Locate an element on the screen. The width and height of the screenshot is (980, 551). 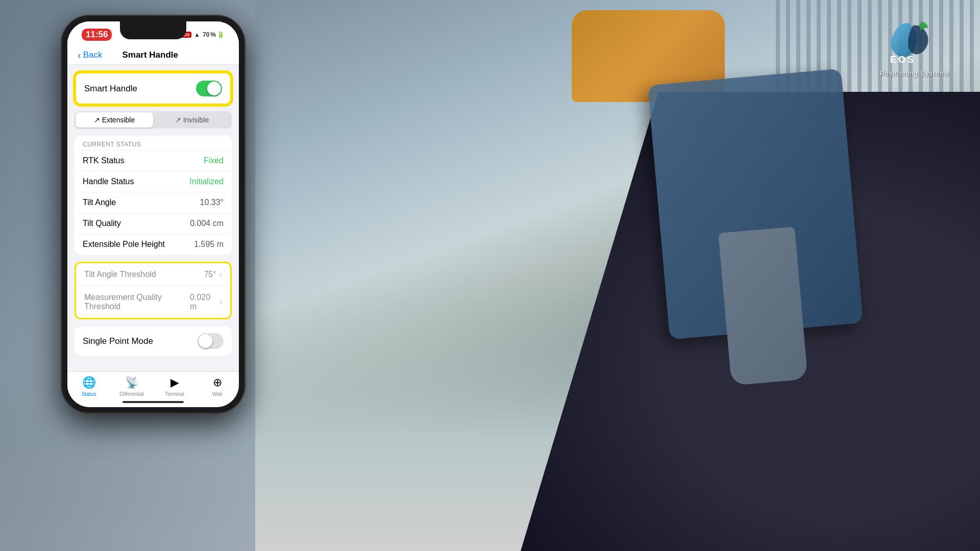
web-tab-label: Web is located at coordinates (217, 394).